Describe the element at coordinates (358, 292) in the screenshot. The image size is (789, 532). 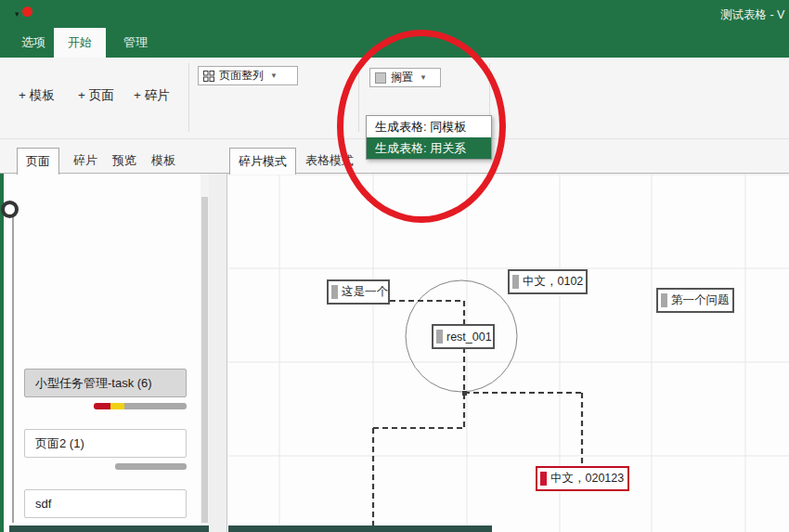
I see `diagram-node: 这是一个` at that location.